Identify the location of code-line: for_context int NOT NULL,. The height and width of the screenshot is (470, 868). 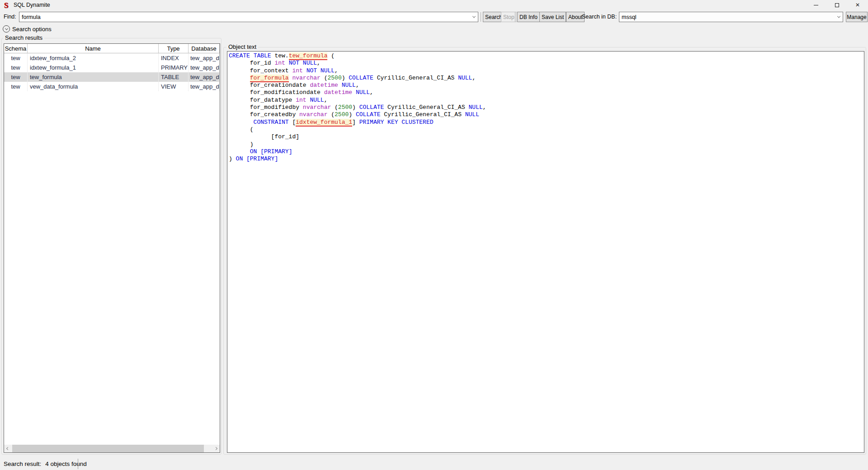
(546, 71).